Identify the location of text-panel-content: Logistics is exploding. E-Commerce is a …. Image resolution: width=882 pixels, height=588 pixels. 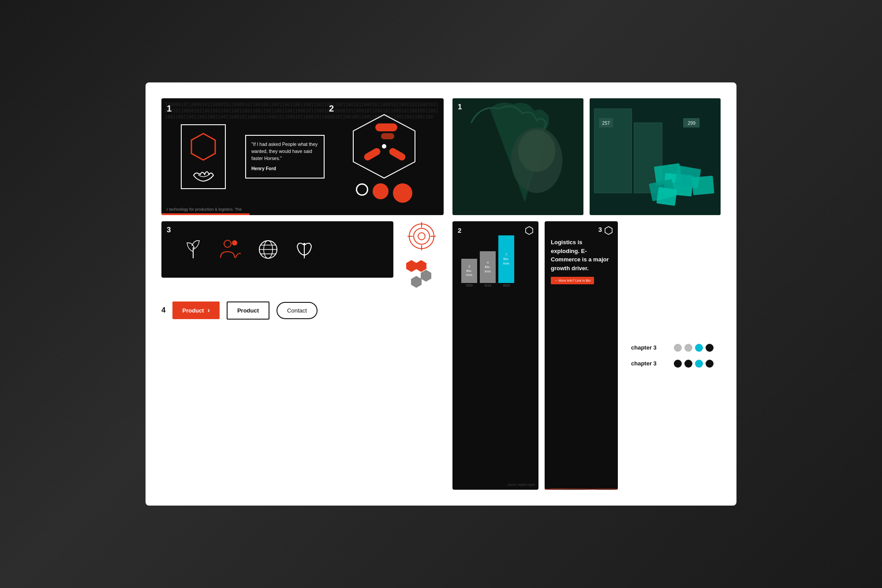
(581, 255).